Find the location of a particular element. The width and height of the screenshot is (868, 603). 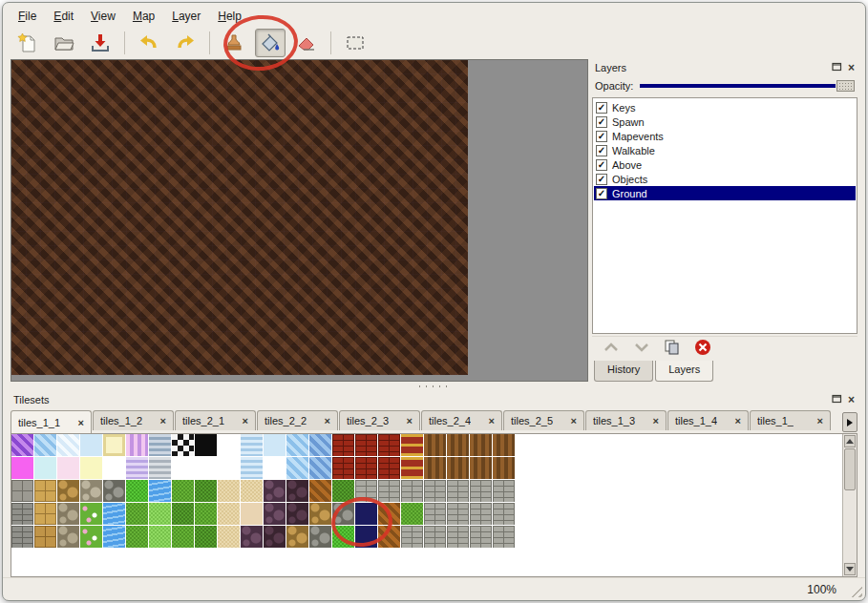

scroll-tabs-right-button is located at coordinates (850, 422).